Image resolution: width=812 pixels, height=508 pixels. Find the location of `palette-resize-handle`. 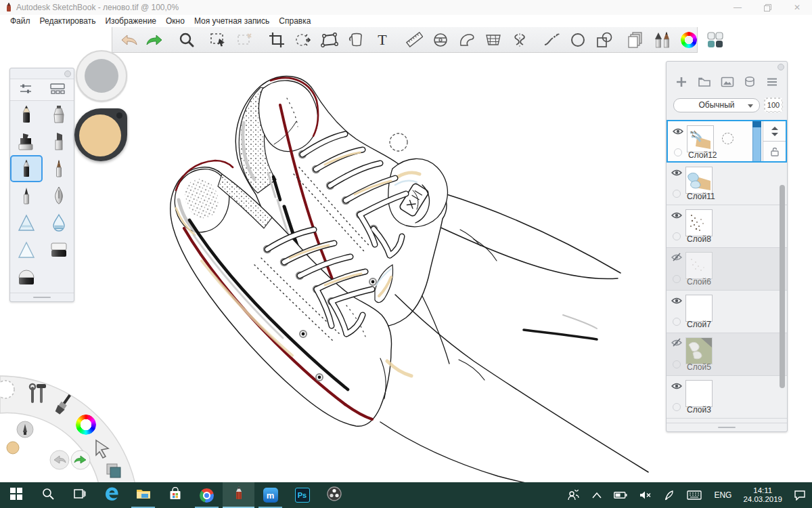

palette-resize-handle is located at coordinates (42, 297).